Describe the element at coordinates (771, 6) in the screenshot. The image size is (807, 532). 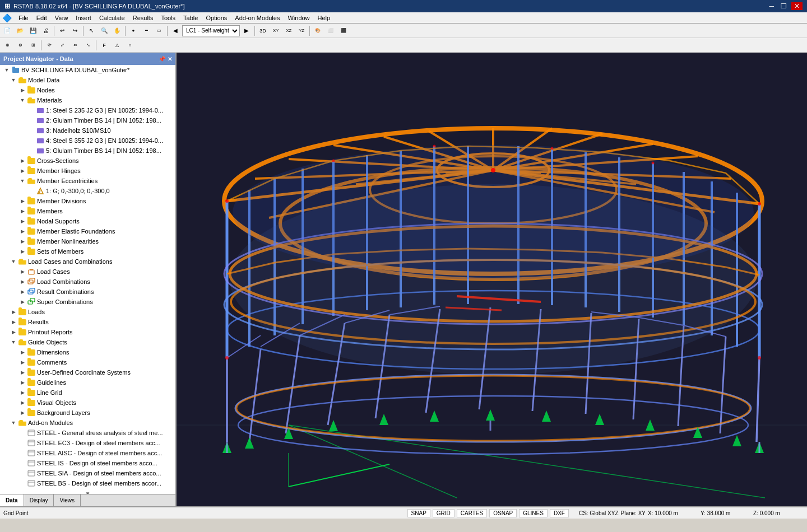
I see `minimize-button: ─` at that location.